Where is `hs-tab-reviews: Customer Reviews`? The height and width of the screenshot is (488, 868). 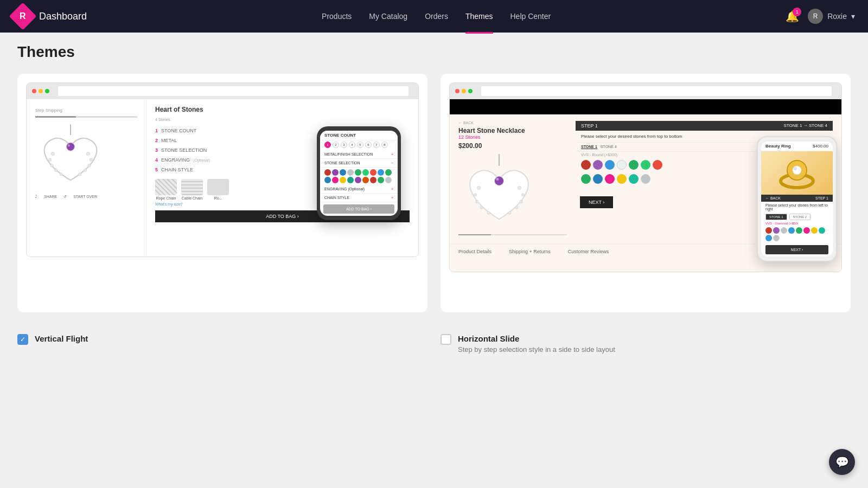
hs-tab-reviews: Customer Reviews is located at coordinates (589, 252).